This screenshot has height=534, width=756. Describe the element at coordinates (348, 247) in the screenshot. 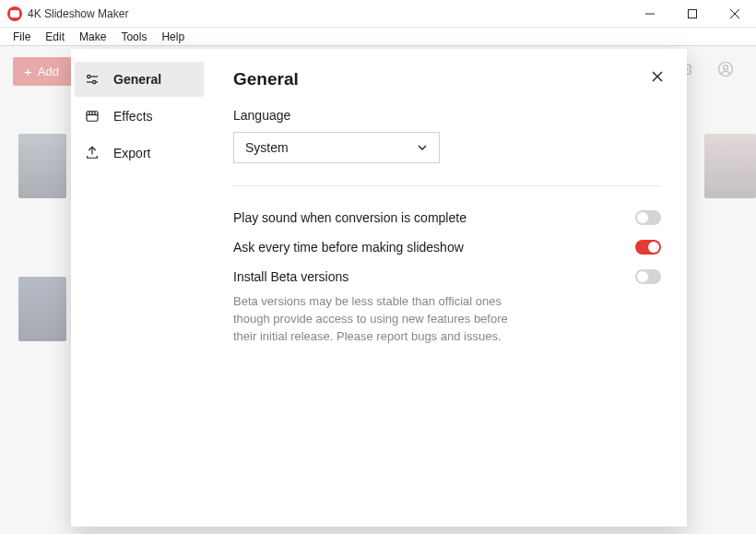

I see `option-label: Ask every time before making slideshow` at that location.